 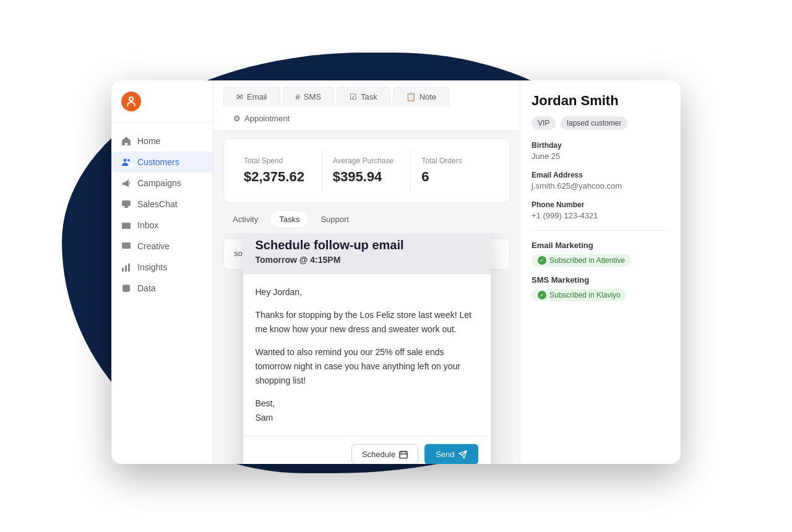 I want to click on task-tab-icon: ☑, so click(x=353, y=97).